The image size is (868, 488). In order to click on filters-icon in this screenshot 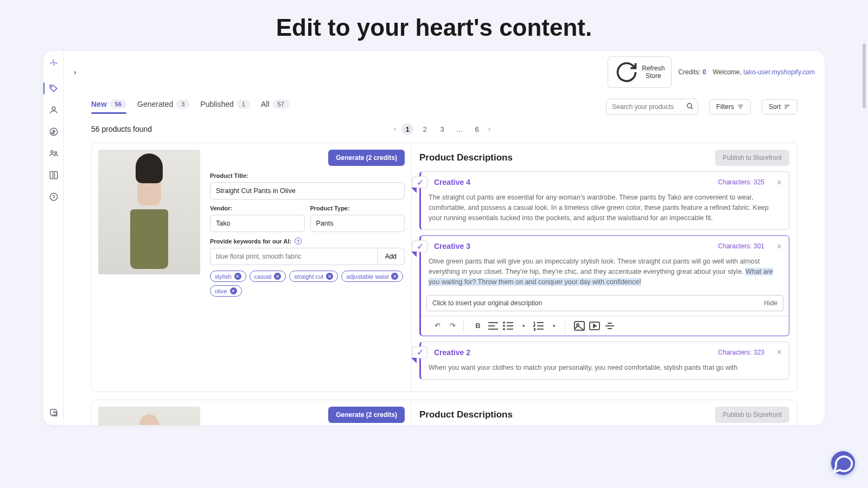, I will do `click(741, 107)`.